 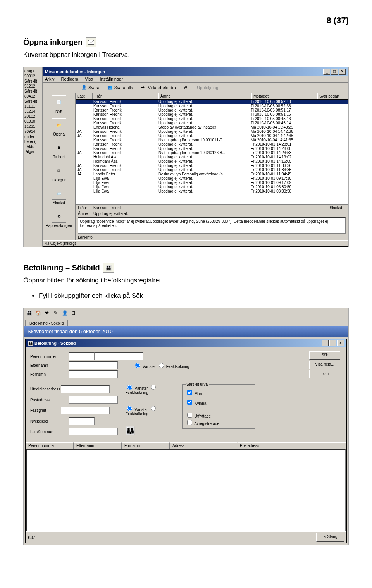 What do you see at coordinates (93, 365) in the screenshot?
I see `efternamn-field` at bounding box center [93, 365].